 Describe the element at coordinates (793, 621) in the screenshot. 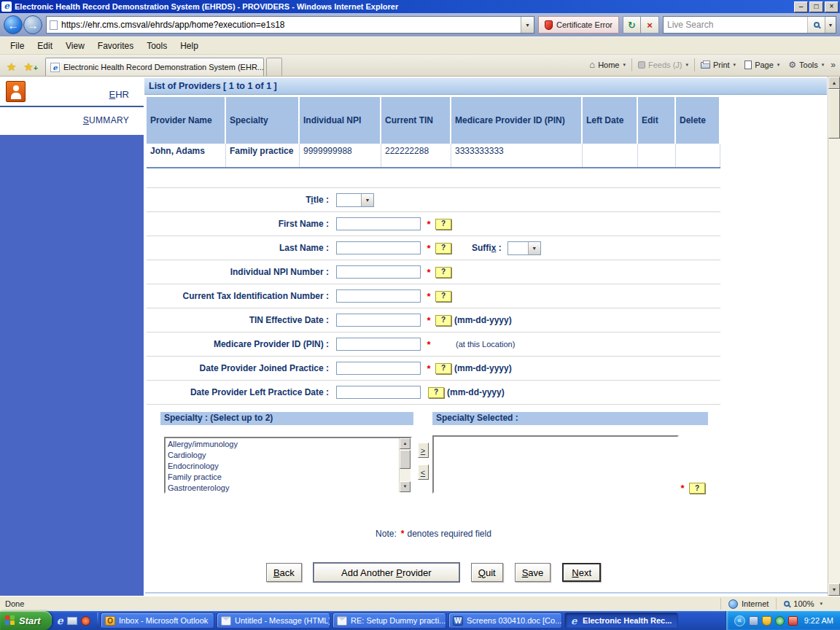

I see `messenger-icon` at that location.